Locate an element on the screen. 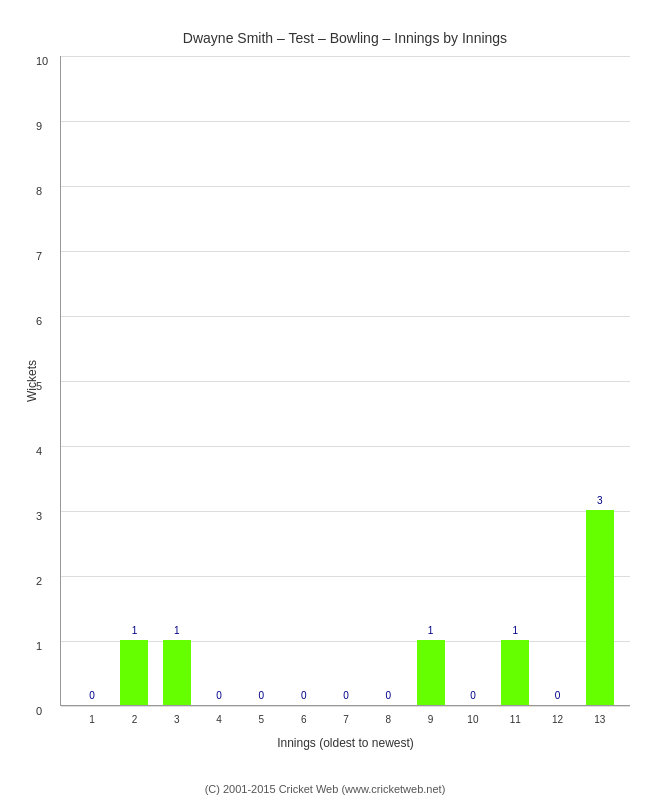 This screenshot has width=650, height=800. x-tick-label: 3 is located at coordinates (177, 720).